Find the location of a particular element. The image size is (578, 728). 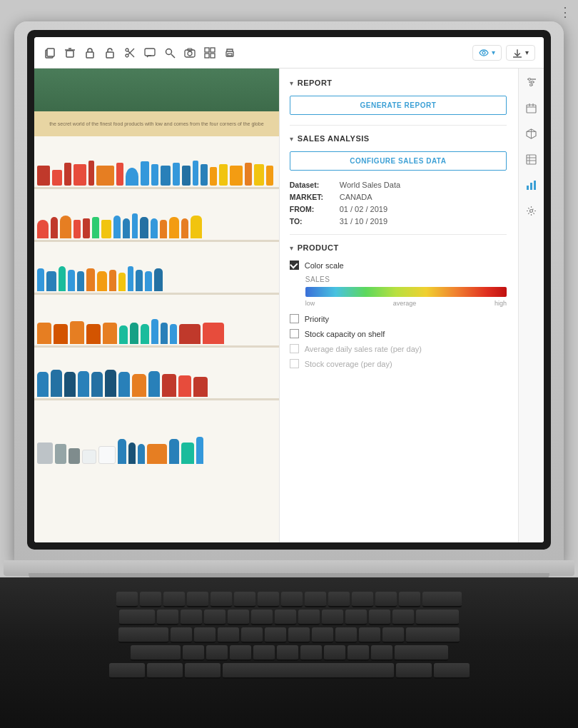

lock-open-icon is located at coordinates (110, 53).